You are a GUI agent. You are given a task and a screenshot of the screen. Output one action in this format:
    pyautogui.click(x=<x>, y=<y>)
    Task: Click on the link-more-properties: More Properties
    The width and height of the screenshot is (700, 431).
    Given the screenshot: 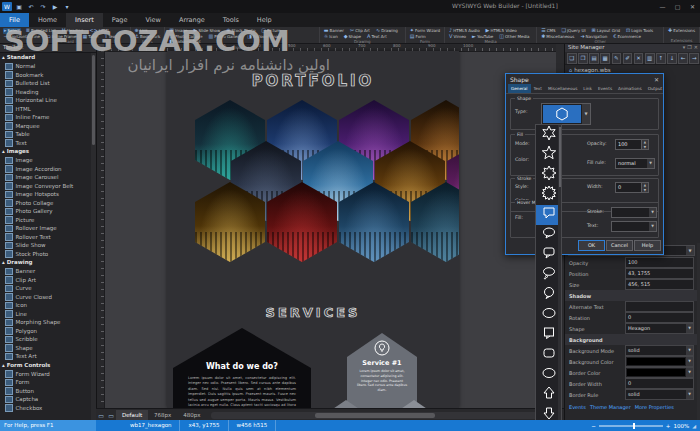 What is the action you would take?
    pyautogui.click(x=654, y=407)
    